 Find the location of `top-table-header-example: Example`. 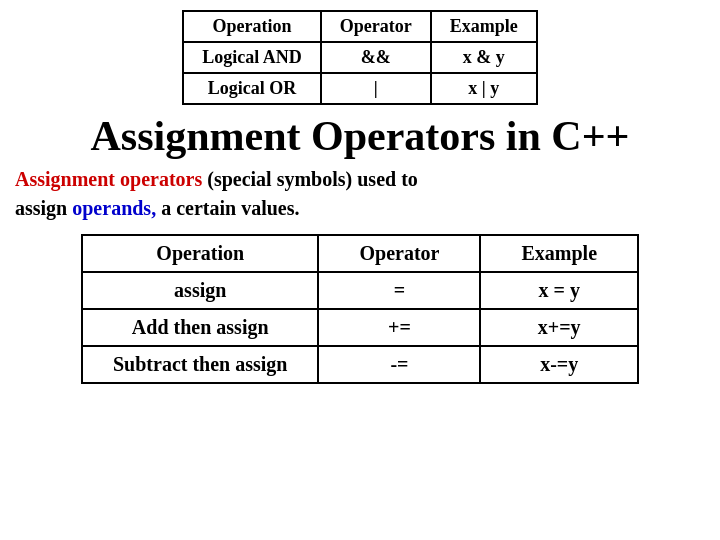

top-table-header-example: Example is located at coordinates (484, 26).